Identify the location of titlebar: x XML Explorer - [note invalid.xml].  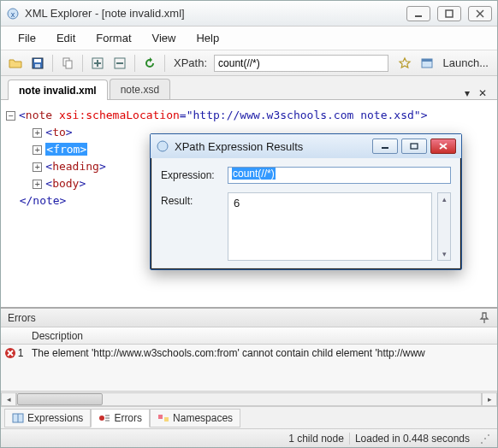
(249, 14).